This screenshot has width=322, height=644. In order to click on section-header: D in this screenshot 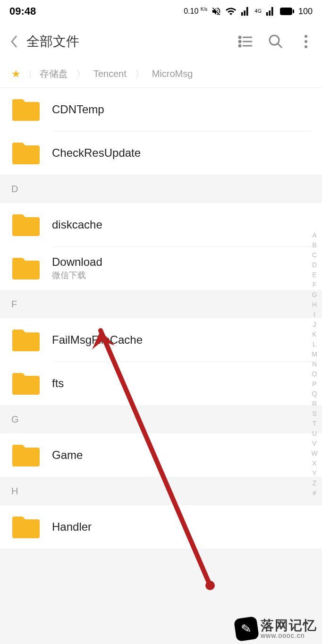, I will do `click(161, 189)`.